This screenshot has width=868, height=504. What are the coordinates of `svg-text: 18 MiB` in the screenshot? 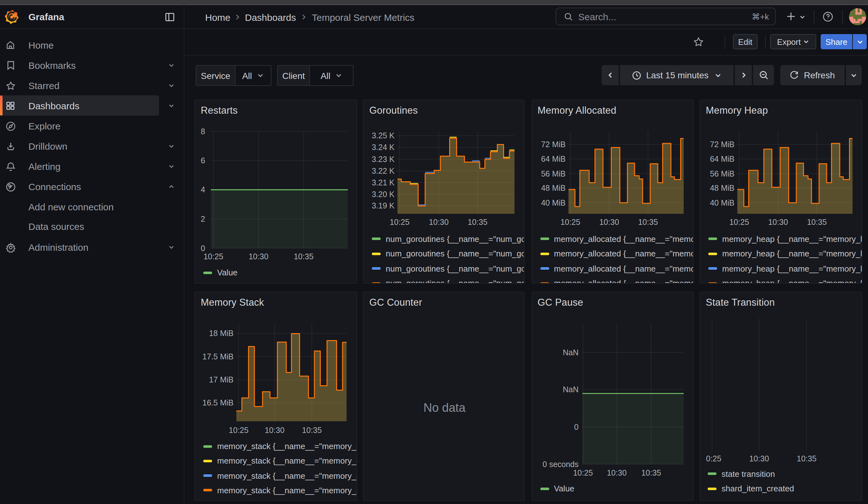 It's located at (221, 333).